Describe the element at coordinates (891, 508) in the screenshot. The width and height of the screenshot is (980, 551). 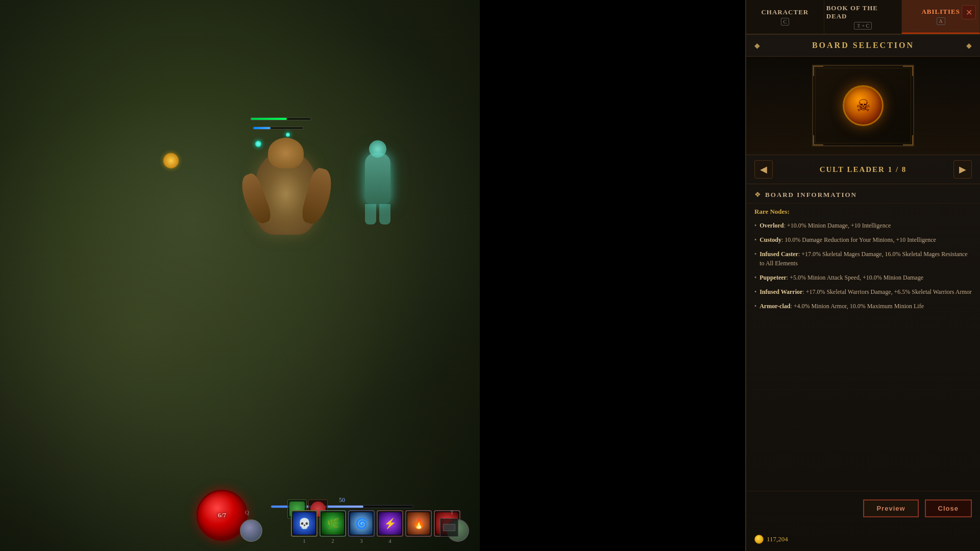
I see `preview-button: Preview` at that location.